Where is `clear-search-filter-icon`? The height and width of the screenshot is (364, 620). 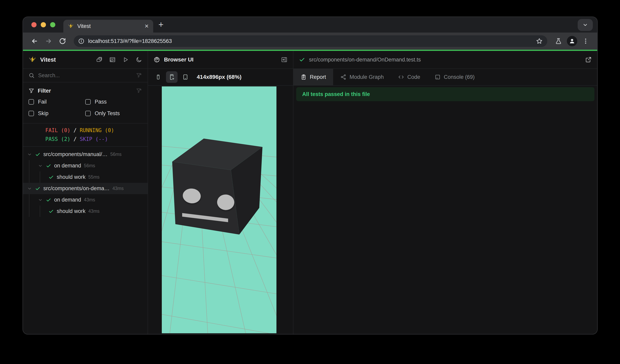 clear-search-filter-icon is located at coordinates (139, 75).